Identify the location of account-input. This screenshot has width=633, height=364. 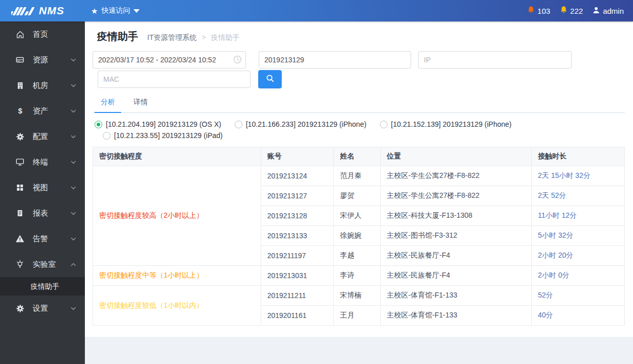
(335, 60).